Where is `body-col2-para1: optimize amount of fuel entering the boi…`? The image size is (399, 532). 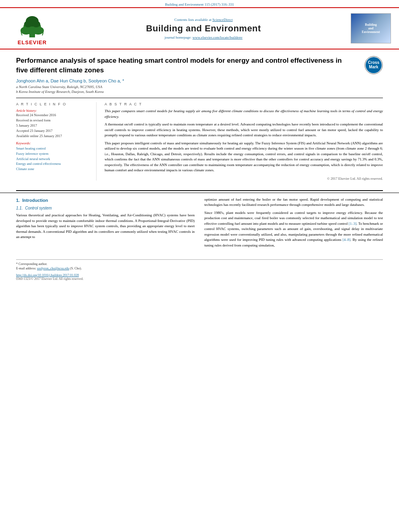 body-col2-para1: optimize amount of fuel entering the boi… is located at coordinates (294, 203).